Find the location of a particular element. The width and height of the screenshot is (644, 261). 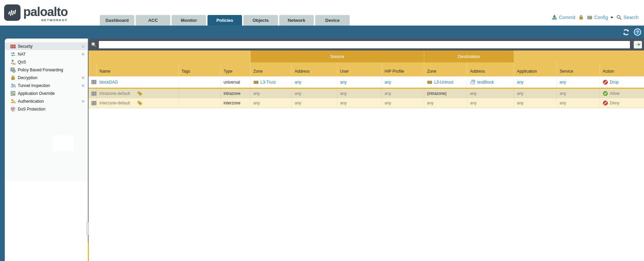

rule-name: interzone-default is located at coordinates (115, 103).